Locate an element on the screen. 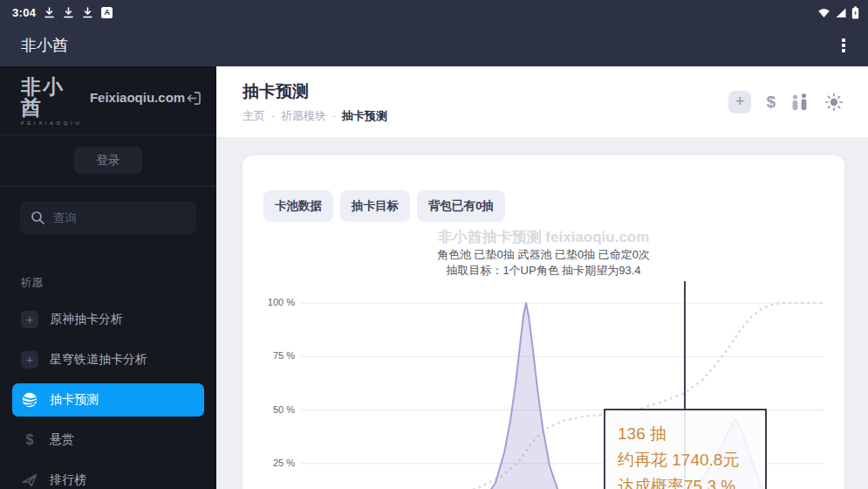  pool-summary-line2: 抽取目标：1个UP角色 抽卡期望为93.4 is located at coordinates (543, 271).